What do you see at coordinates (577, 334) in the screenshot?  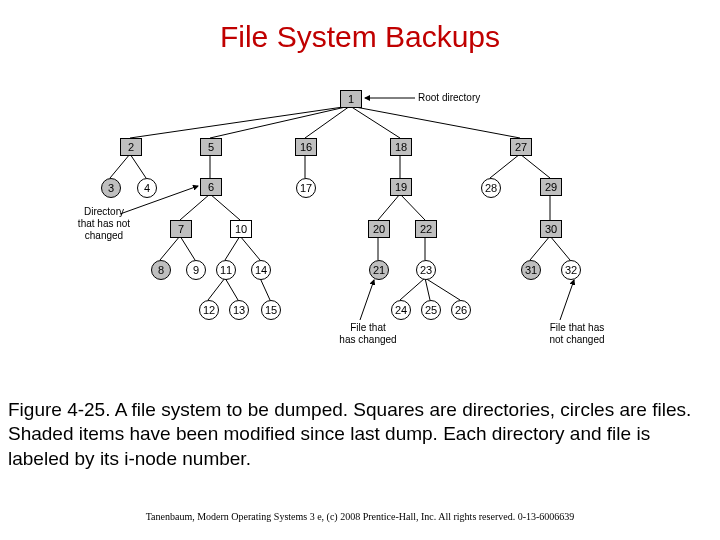 I see `file-unchanged-label: File that has not changed` at bounding box center [577, 334].